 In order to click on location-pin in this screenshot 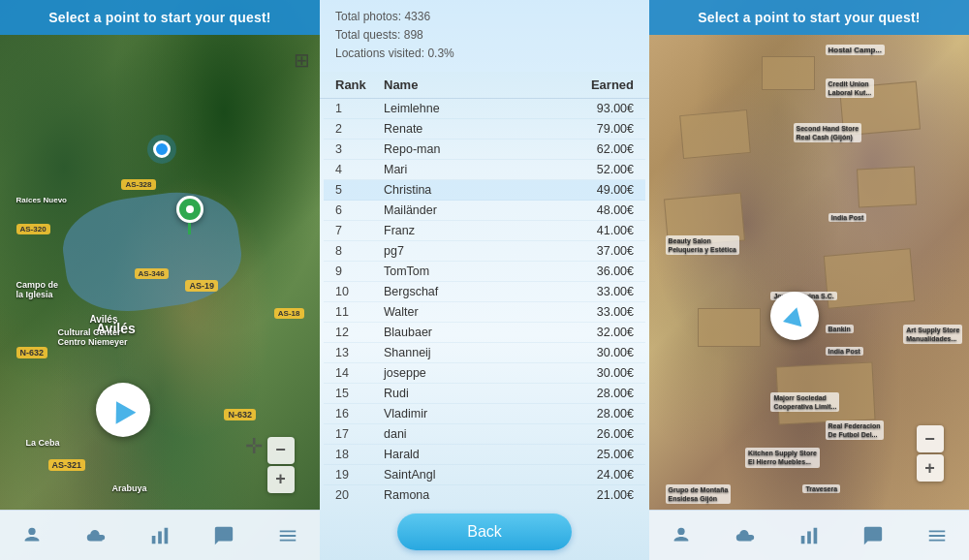, I will do `click(190, 215)`.